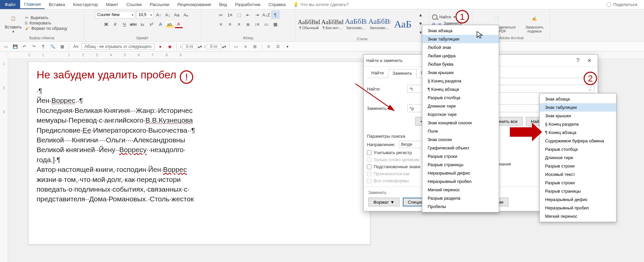  Describe the element at coordinates (578, 99) in the screenshot. I see `menu-item: Знак абзаца` at that location.